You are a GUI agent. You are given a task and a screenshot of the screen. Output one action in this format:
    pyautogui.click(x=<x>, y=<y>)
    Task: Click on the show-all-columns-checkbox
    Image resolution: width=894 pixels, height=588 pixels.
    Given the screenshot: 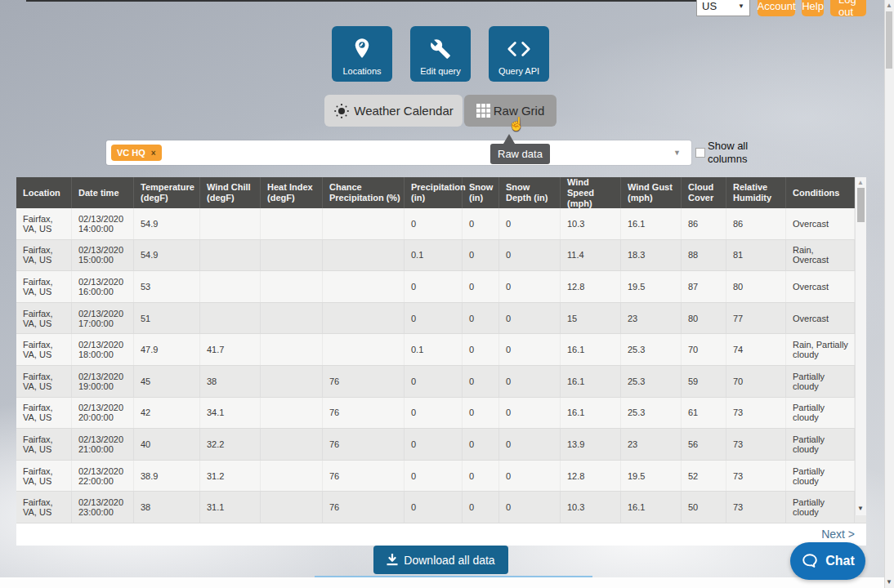 What is the action you would take?
    pyautogui.click(x=700, y=153)
    